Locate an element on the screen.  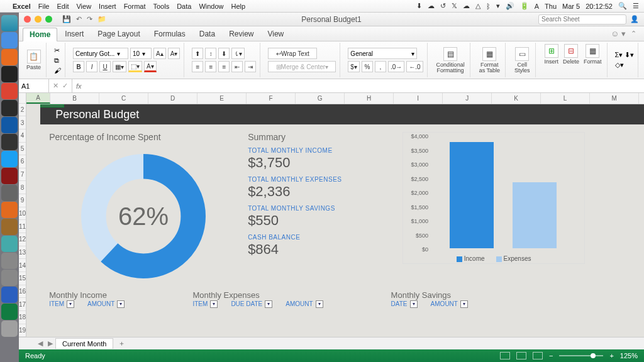
decrease-font-icon: A▾ is located at coordinates (174, 53).